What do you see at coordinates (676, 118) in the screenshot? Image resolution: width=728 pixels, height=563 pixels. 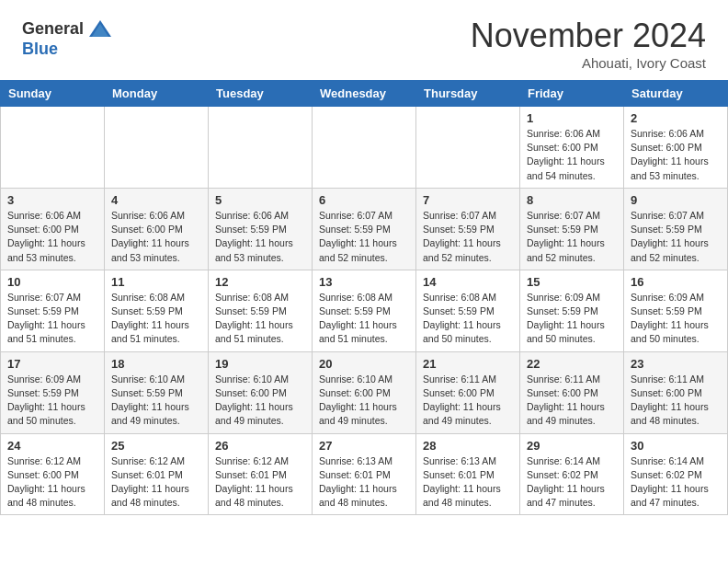 I see `day-number: 2` at bounding box center [676, 118].